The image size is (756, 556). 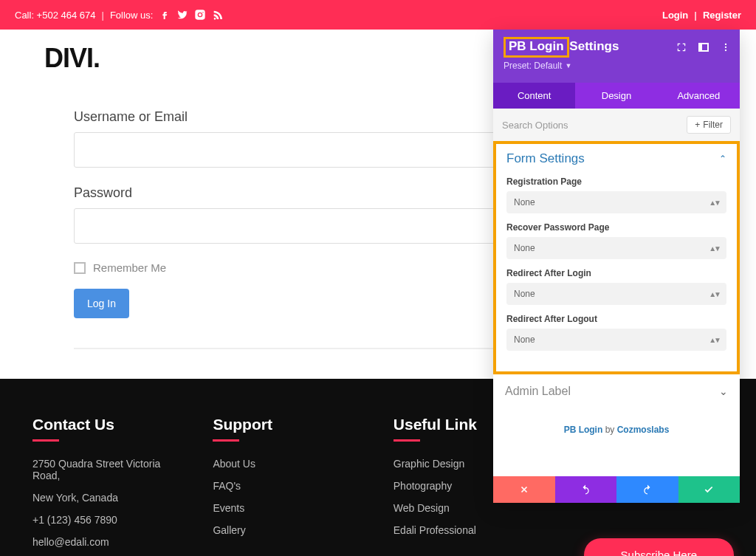 What do you see at coordinates (616, 56) in the screenshot?
I see `panel-header: PB Login Settings Preset: Default ▼` at bounding box center [616, 56].